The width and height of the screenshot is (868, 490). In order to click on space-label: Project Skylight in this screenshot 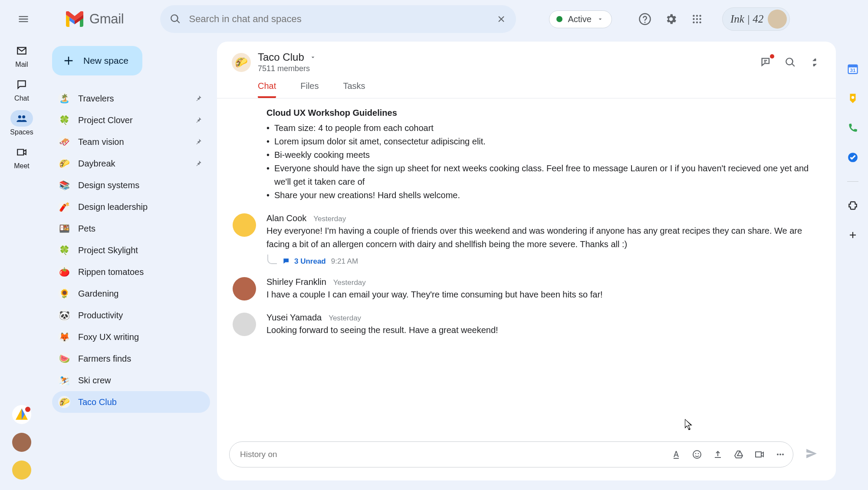, I will do `click(140, 251)`.